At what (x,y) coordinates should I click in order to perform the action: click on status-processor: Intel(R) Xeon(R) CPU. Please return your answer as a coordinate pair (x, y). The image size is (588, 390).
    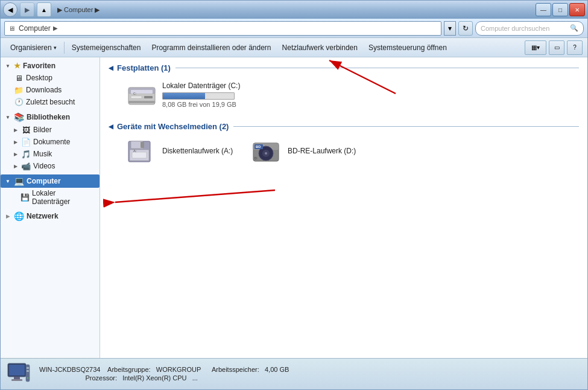
    Looking at the image, I should click on (154, 378).